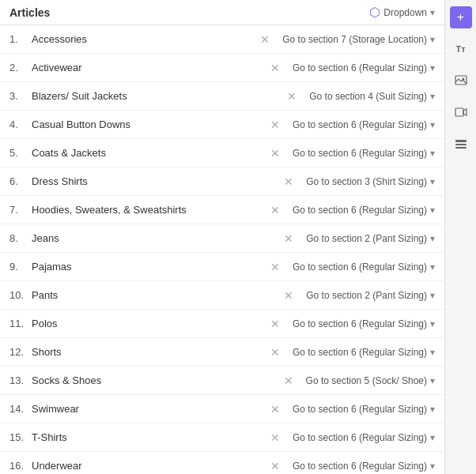 This screenshot has width=476, height=474. Describe the element at coordinates (21, 68) in the screenshot. I see `item-number: 2.` at that location.